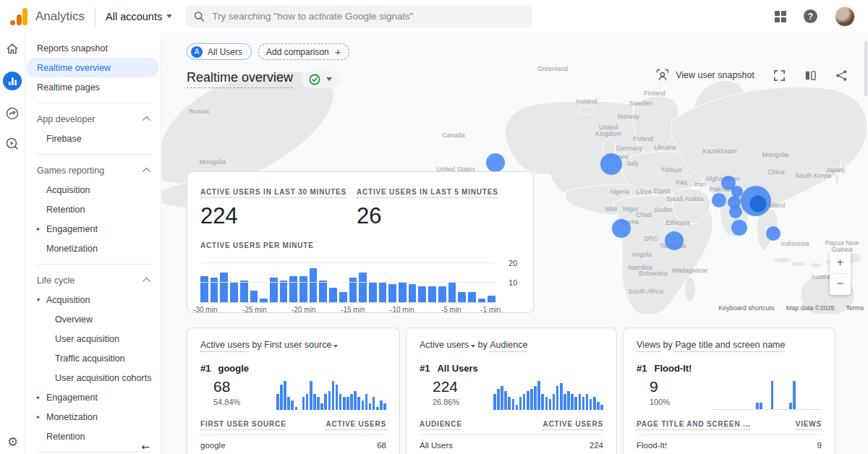 The width and height of the screenshot is (868, 454). Describe the element at coordinates (93, 359) in the screenshot. I see `sidebar-item-traffic-acquisition: Traffic acquisition` at that location.